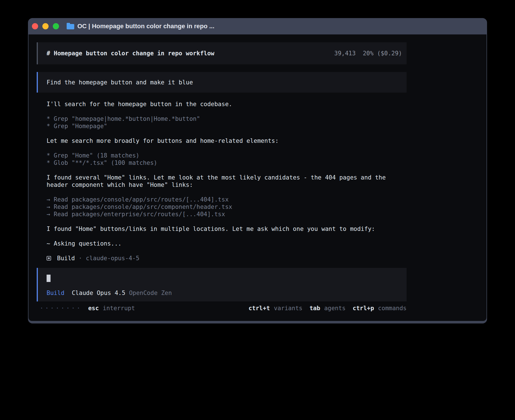 This screenshot has width=515, height=420. I want to click on status-bar-left: ········ esc interrupt, so click(88, 308).